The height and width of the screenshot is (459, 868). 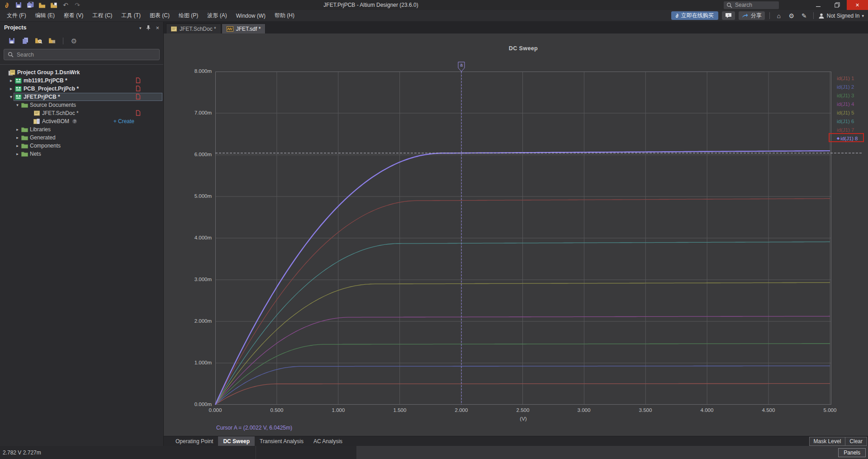 What do you see at coordinates (81, 28) in the screenshot?
I see `projects-panel-header: Projects ▾×` at bounding box center [81, 28].